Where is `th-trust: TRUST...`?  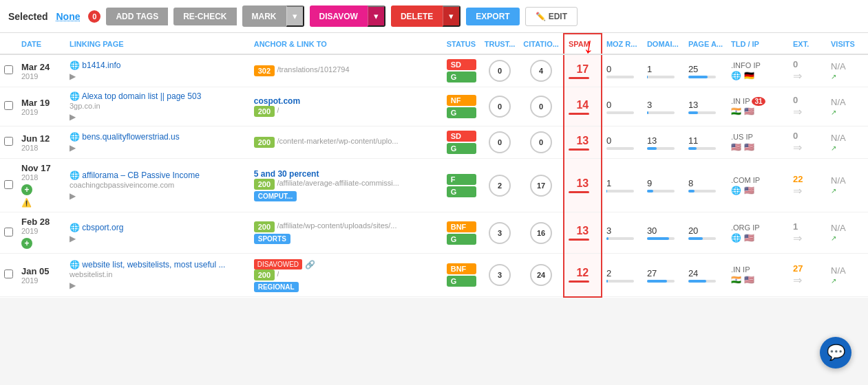 th-trust: TRUST... is located at coordinates (500, 44).